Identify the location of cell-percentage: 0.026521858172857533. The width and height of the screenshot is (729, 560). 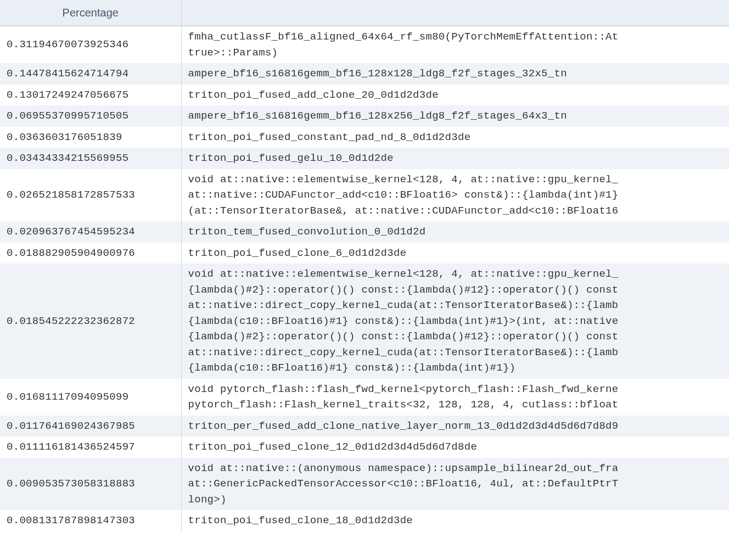
(91, 195).